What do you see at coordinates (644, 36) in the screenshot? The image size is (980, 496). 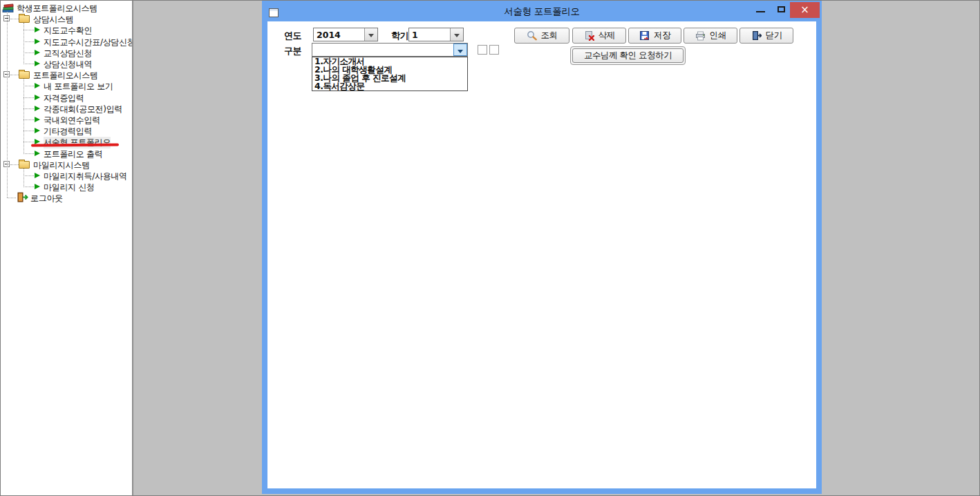 I see `save-floppy-icon` at bounding box center [644, 36].